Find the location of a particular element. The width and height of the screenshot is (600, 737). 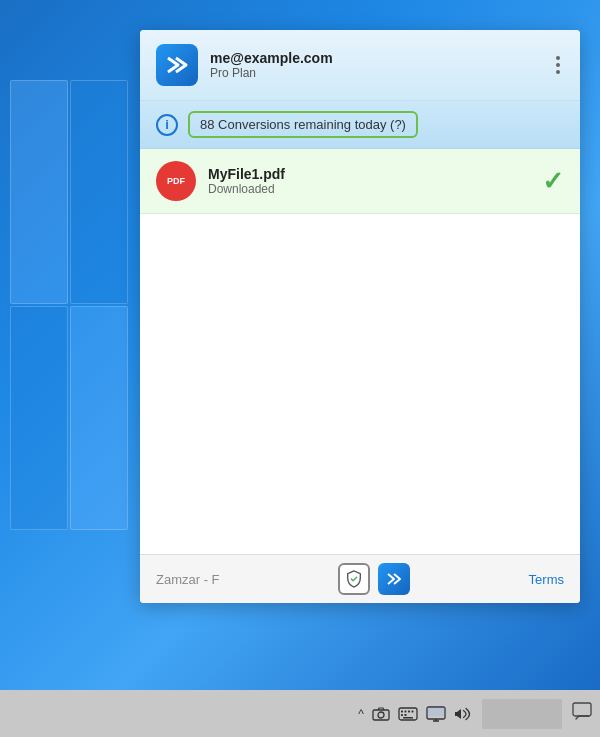

taskbar-camera-icon is located at coordinates (381, 714).